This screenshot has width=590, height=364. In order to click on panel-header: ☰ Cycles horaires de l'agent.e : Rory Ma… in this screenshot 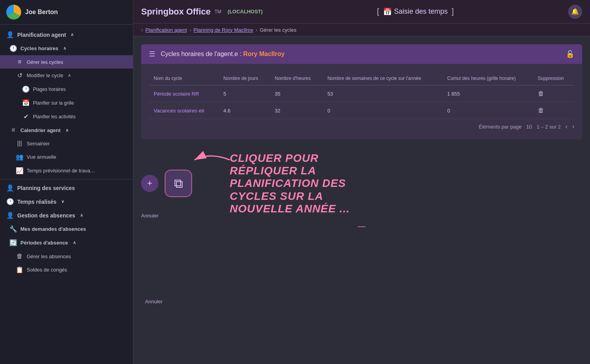, I will do `click(361, 54)`.